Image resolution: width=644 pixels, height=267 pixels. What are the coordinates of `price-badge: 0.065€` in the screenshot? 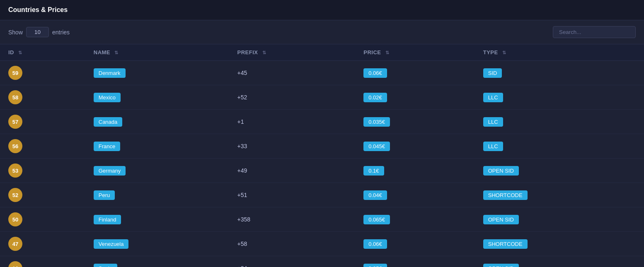 It's located at (377, 219).